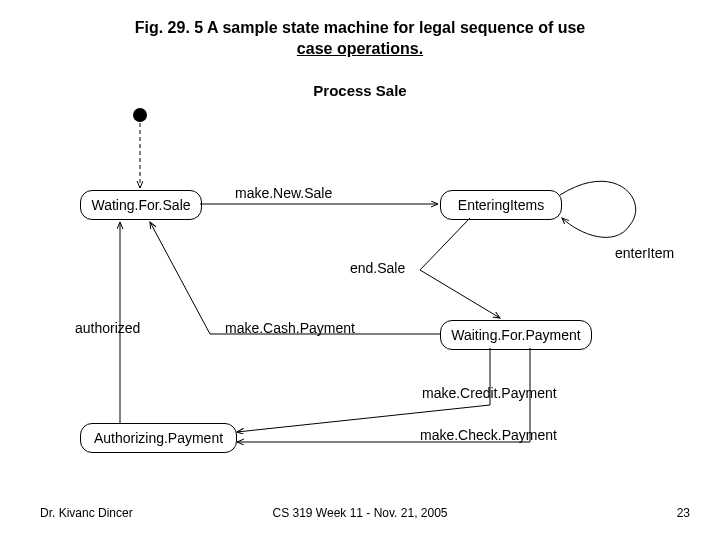 The image size is (720, 540). Describe the element at coordinates (378, 268) in the screenshot. I see `label-end-sale: end.Sale` at that location.